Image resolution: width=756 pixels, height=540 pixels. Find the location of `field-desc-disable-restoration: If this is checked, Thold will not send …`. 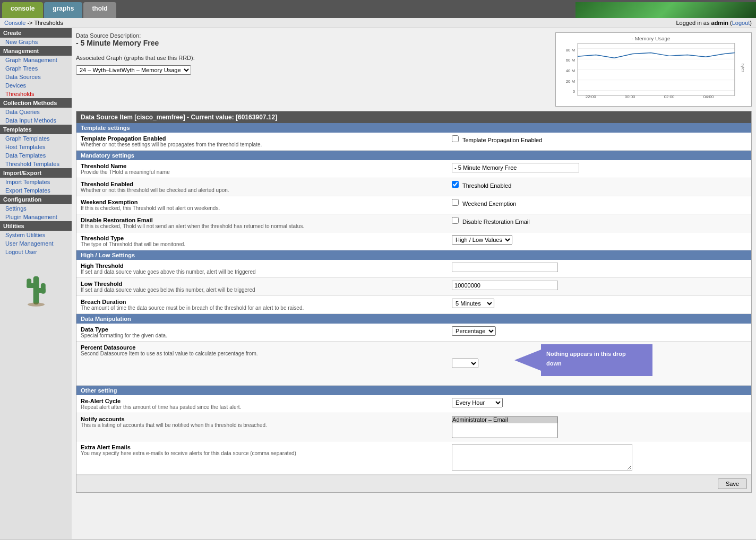

field-desc-disable-restoration: If this is checked, Thold will not send … is located at coordinates (262, 226).